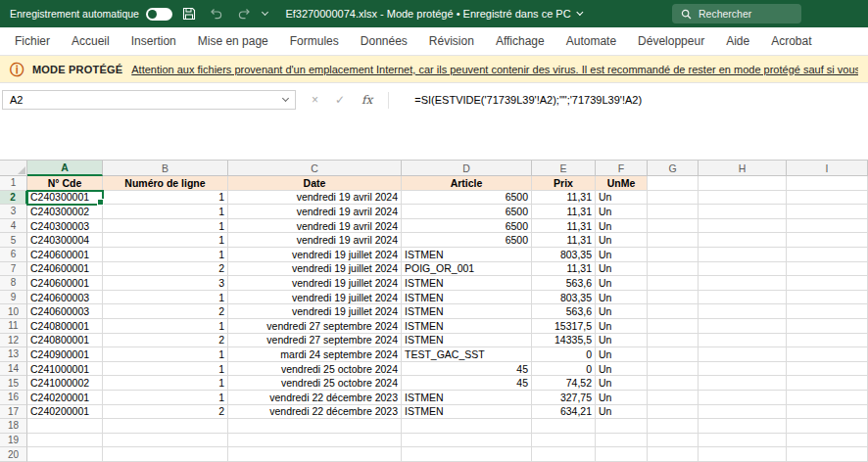 The image size is (868, 462). What do you see at coordinates (743, 241) in the screenshot?
I see `cell-H5` at bounding box center [743, 241].